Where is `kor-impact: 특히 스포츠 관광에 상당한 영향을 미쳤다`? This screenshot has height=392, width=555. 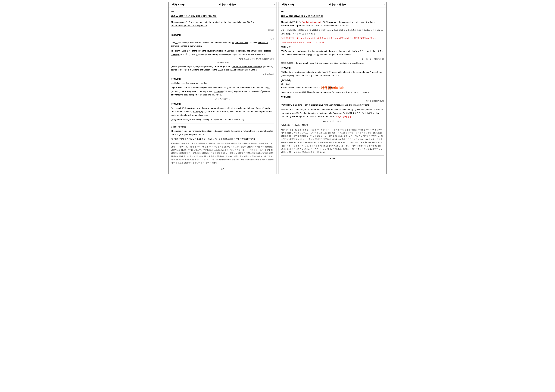 kor-impact: 특히 스포츠 관광에 상당한 영향을 미쳤다 is located at coordinates (223, 59).